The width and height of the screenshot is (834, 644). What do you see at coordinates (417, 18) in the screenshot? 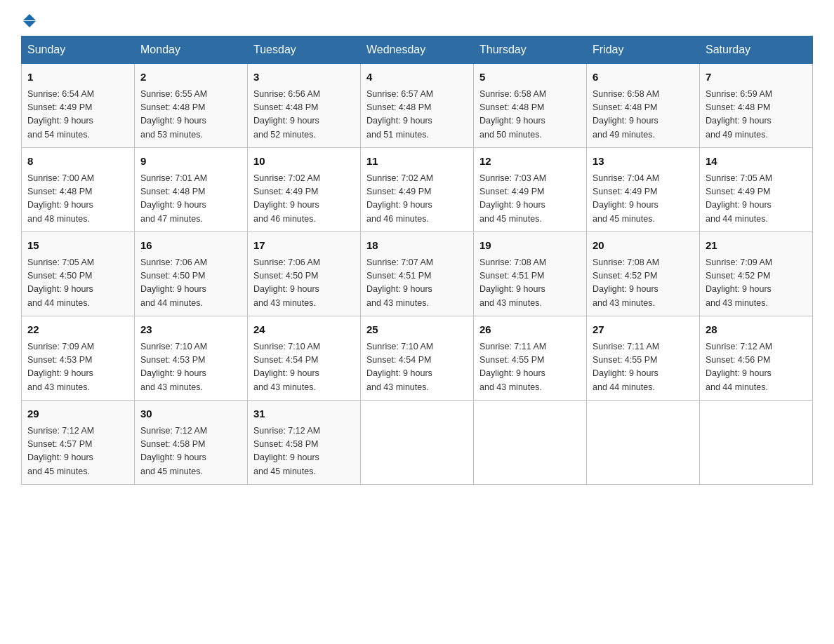
I see `page-header` at bounding box center [417, 18].